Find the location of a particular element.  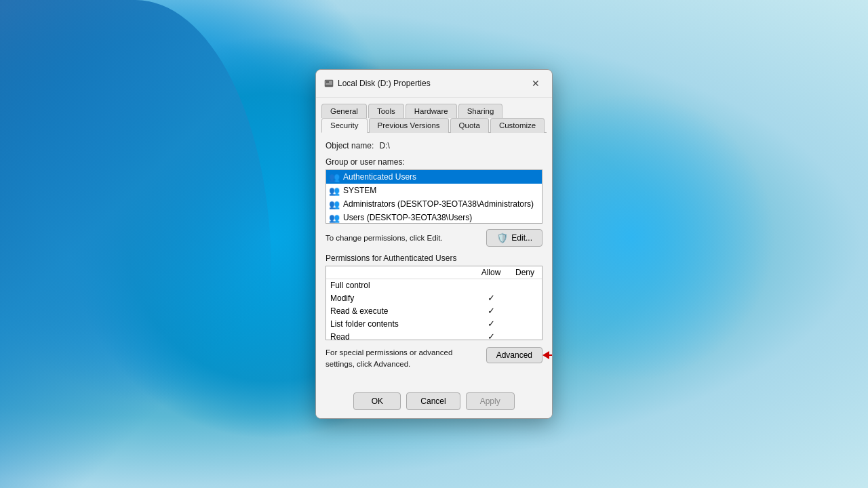

tabs-area: General Tools Hardware Sharing Security … is located at coordinates (434, 115).